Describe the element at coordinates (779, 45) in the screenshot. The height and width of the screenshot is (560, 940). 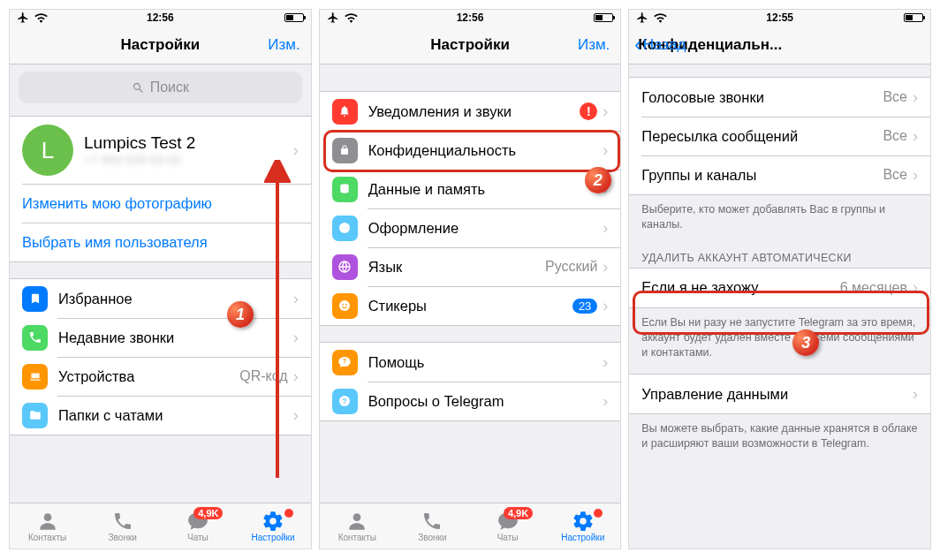
I see `navbar: ‹ Назад Конфиденциальн...` at that location.